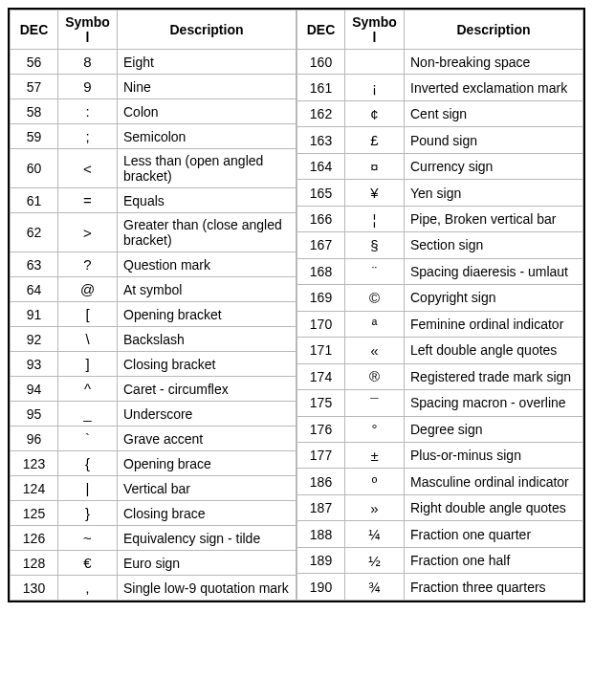 The height and width of the screenshot is (700, 593). Describe the element at coordinates (494, 113) in the screenshot. I see `cell-description: Cent sign` at that location.